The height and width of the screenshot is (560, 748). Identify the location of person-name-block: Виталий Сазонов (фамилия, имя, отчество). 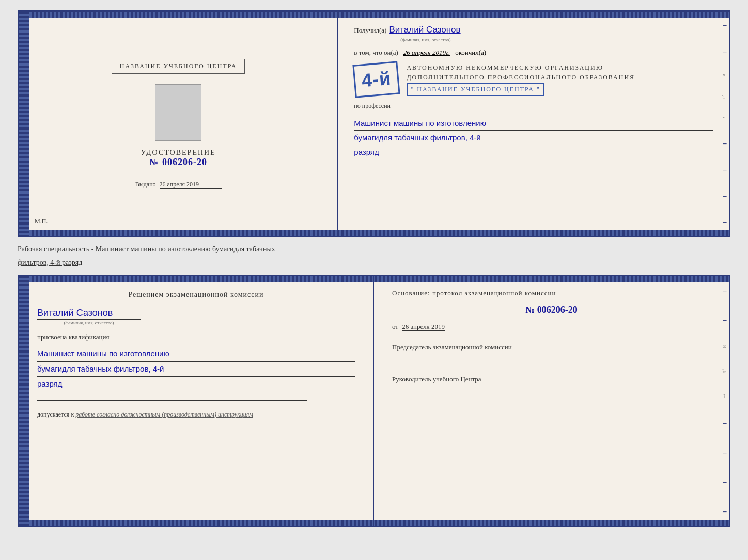
(196, 316).